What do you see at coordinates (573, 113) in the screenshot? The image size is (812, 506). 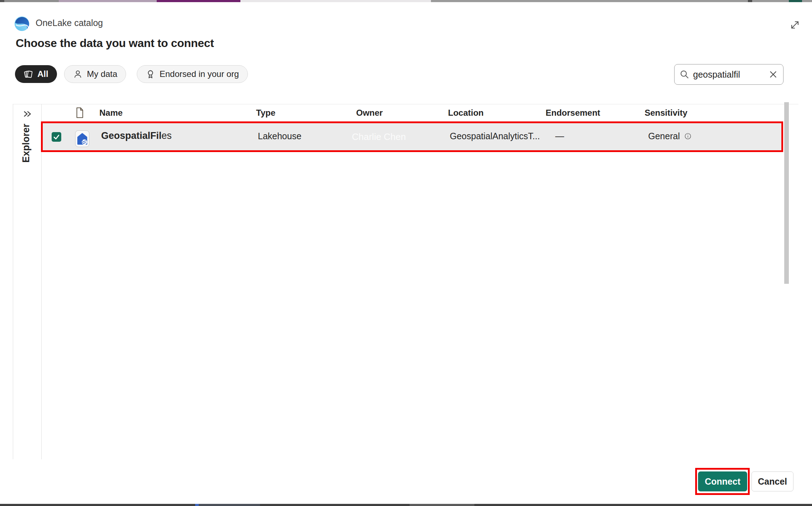 I see `column-header-endorsement: Endorsement` at bounding box center [573, 113].